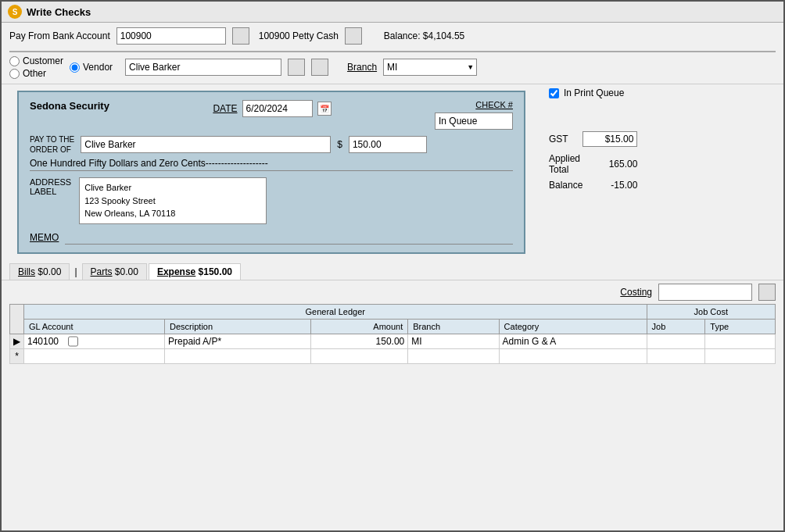 This screenshot has height=532, width=785. Describe the element at coordinates (203, 67) in the screenshot. I see `vendor-name-input` at that location.